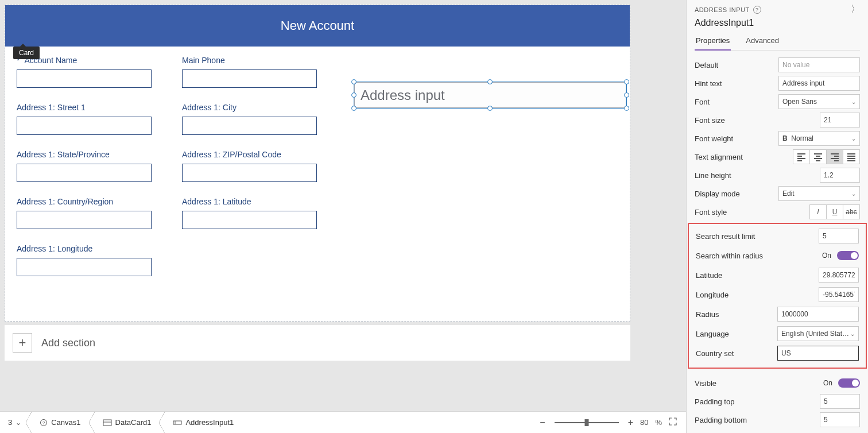 The image size is (868, 433). Describe the element at coordinates (673, 423) in the screenshot. I see `fullscreen-icon` at that location.